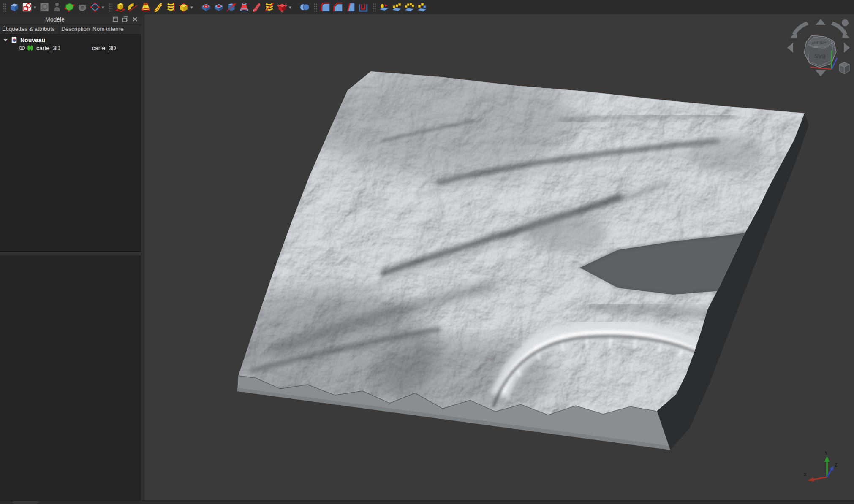 Image resolution: width=854 pixels, height=504 pixels. Describe the element at coordinates (409, 7) in the screenshot. I see `polar-pattern-button` at that location.